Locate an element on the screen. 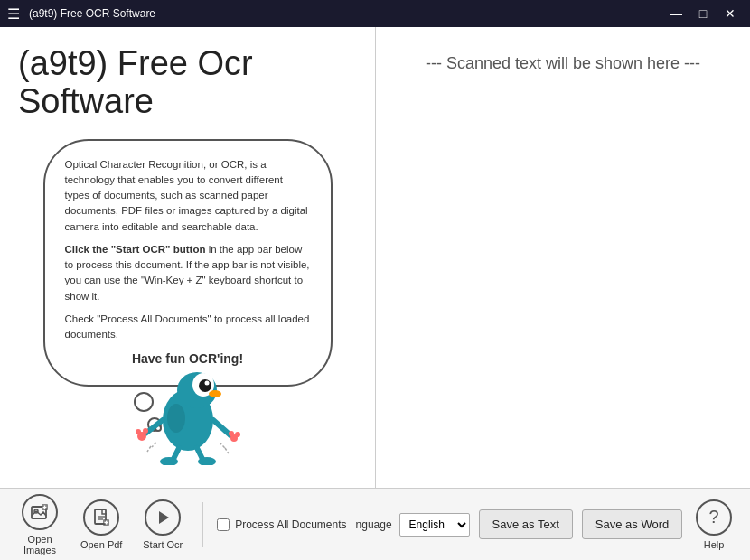 This screenshot has width=750, height=560. open-pdf-label: Open Pdf is located at coordinates (101, 545).